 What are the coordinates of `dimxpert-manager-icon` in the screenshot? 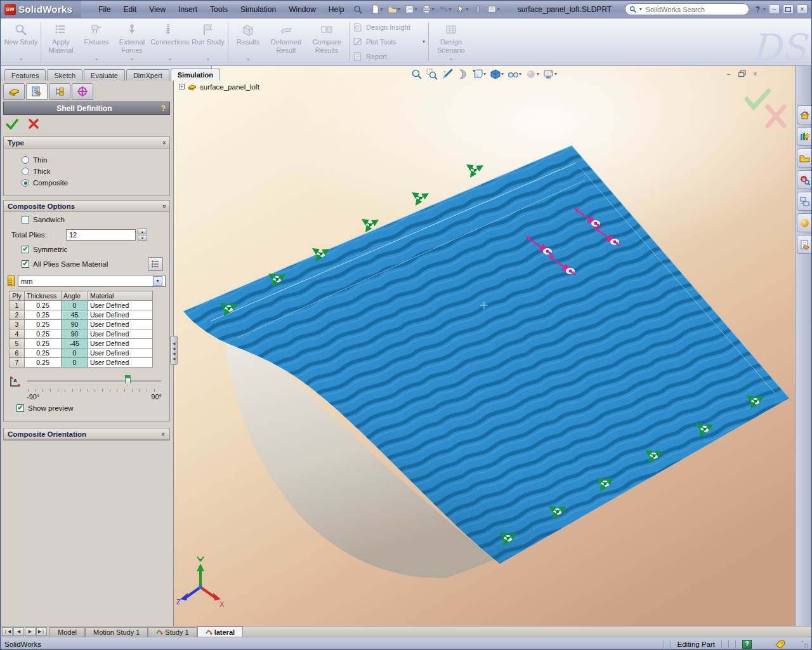 It's located at (82, 91).